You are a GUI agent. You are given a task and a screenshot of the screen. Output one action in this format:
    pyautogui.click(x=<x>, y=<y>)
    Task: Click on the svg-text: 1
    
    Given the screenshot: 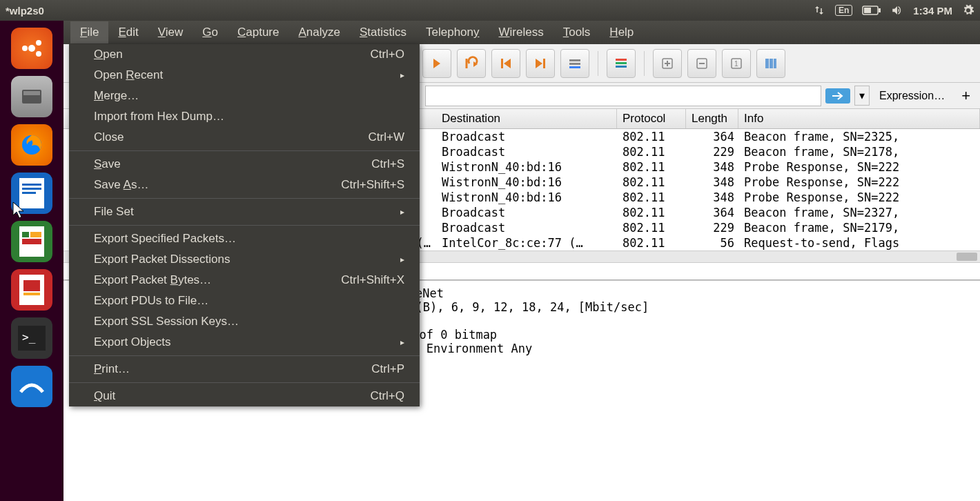 What is the action you would take?
    pyautogui.click(x=736, y=63)
    